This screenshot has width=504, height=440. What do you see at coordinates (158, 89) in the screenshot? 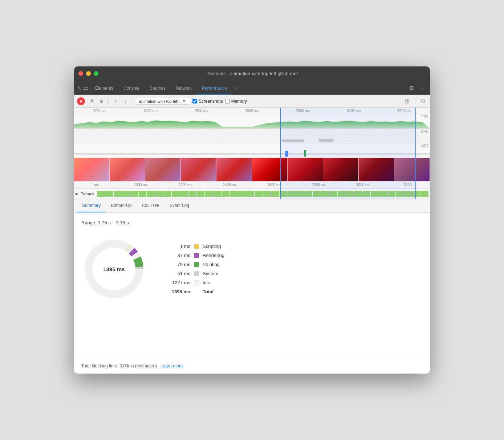
I see `tab-sources: Sources` at bounding box center [158, 89].